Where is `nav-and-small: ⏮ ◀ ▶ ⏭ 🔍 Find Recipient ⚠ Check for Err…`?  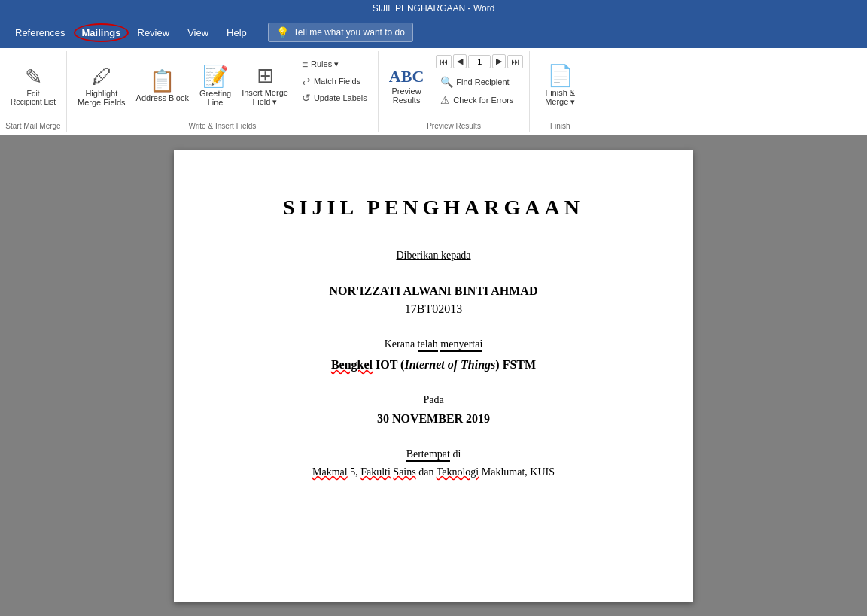 nav-and-small: ⏮ ◀ ▶ ⏭ 🔍 Find Recipient ⚠ Check for Err… is located at coordinates (479, 86).